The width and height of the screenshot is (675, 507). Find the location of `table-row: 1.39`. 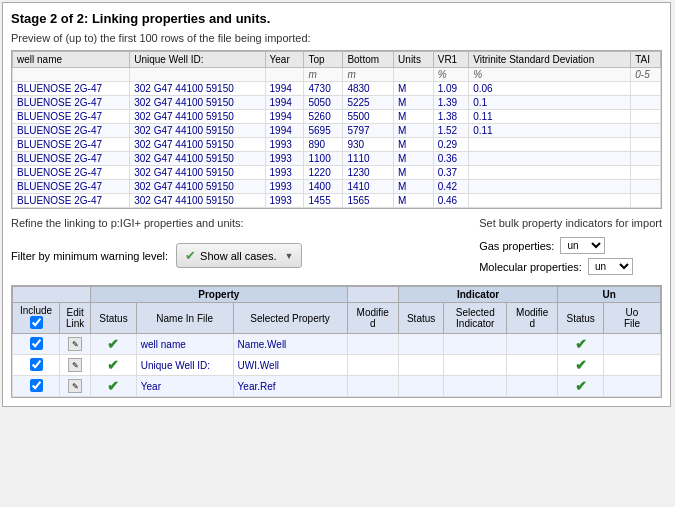

table-row: 1.39 is located at coordinates (450, 103).